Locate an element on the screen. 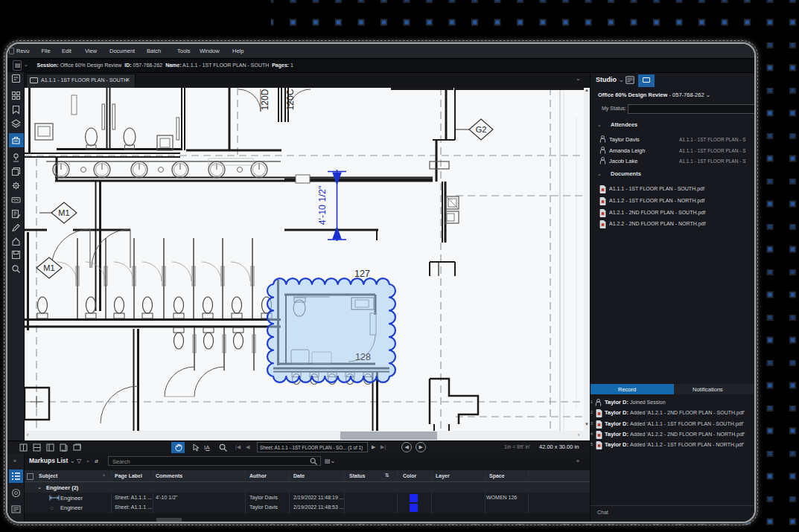 This screenshot has width=799, height=532. svg-text: 4'-10 1/2" is located at coordinates (322, 205).